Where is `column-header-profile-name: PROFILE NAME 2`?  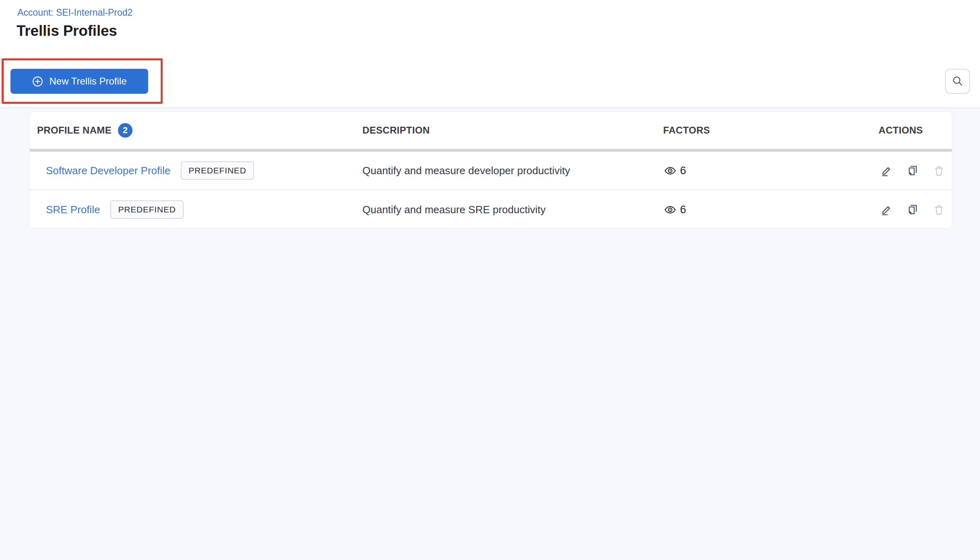
column-header-profile-name: PROFILE NAME 2 is located at coordinates (196, 130).